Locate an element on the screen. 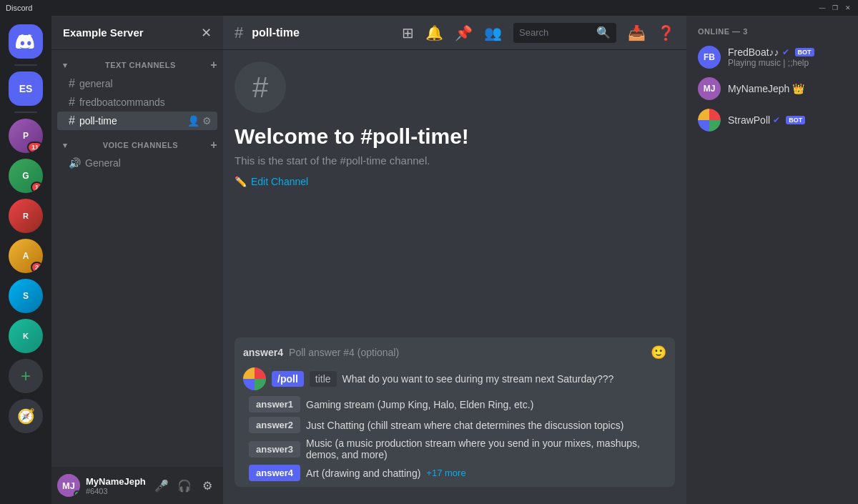  bot-badge-fredboat: BOT is located at coordinates (805, 52).